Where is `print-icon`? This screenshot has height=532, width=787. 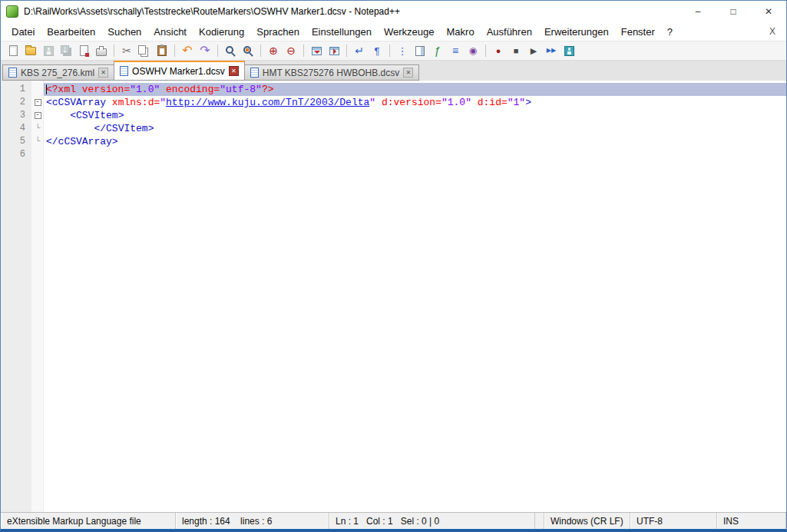
print-icon is located at coordinates (101, 51).